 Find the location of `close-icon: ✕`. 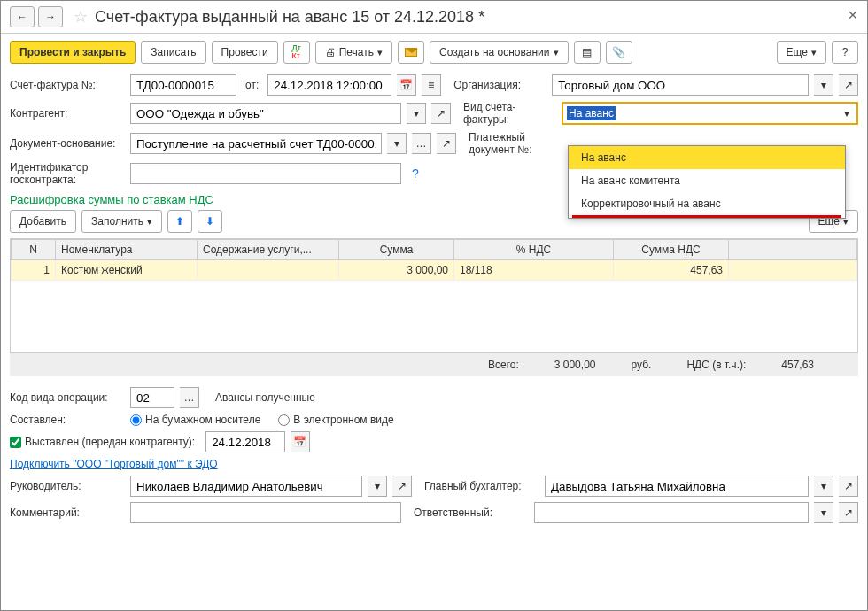

close-icon: ✕ is located at coordinates (853, 15).